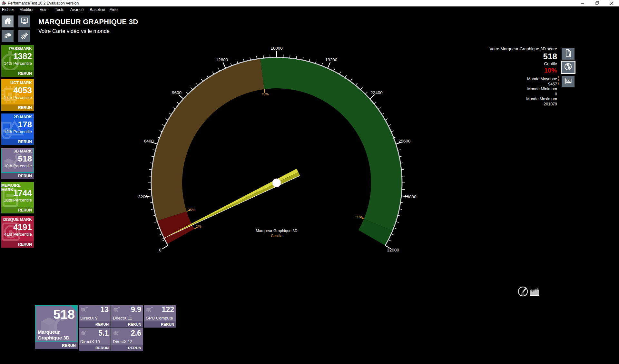 This screenshot has width=619, height=364. Describe the element at coordinates (95, 337) in the screenshot. I see `bottom-tile-directx-10: 5.1 DirectX 10 RERUN` at that location.